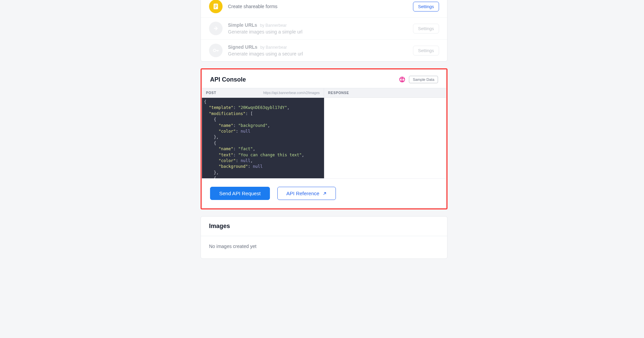 Image resolution: width=644 pixels, height=338 pixels. Describe the element at coordinates (324, 31) in the screenshot. I see `integrations-list: Create shareable forms Settings Simple U…` at that location.